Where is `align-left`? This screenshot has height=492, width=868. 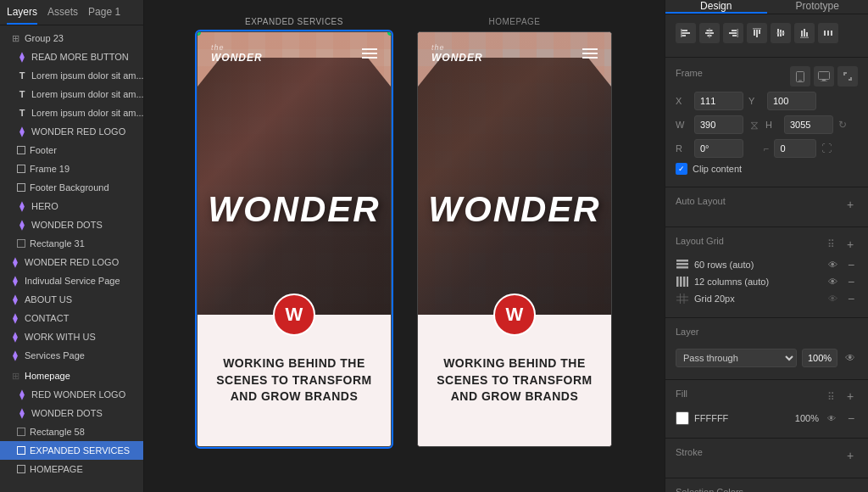
align-left is located at coordinates (686, 33).